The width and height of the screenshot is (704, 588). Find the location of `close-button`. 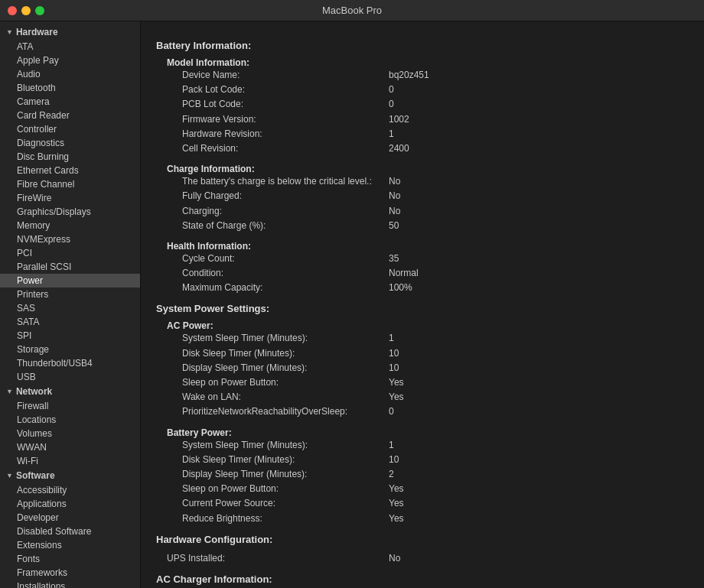

close-button is located at coordinates (12, 11).